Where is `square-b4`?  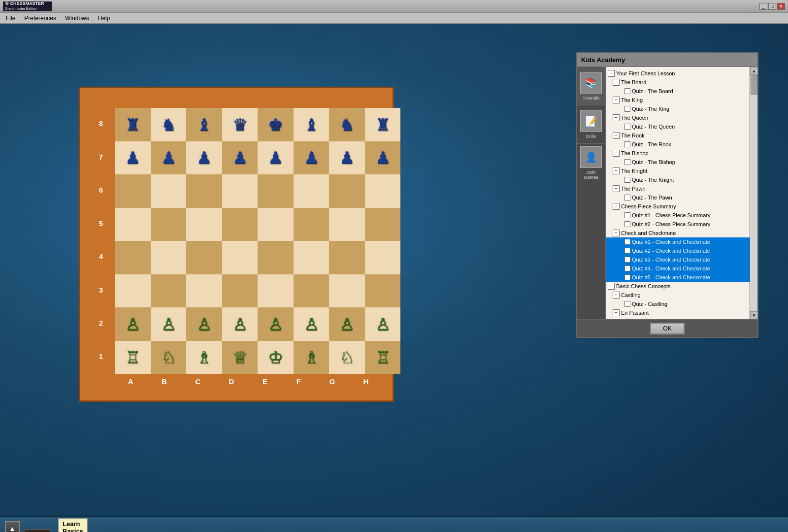 square-b4 is located at coordinates (168, 258).